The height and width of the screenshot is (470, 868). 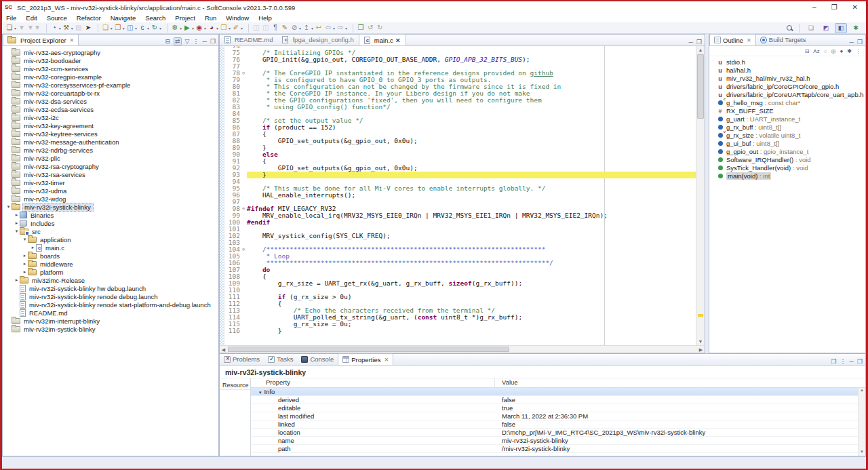 I want to click on menu-search: Search, so click(x=155, y=18).